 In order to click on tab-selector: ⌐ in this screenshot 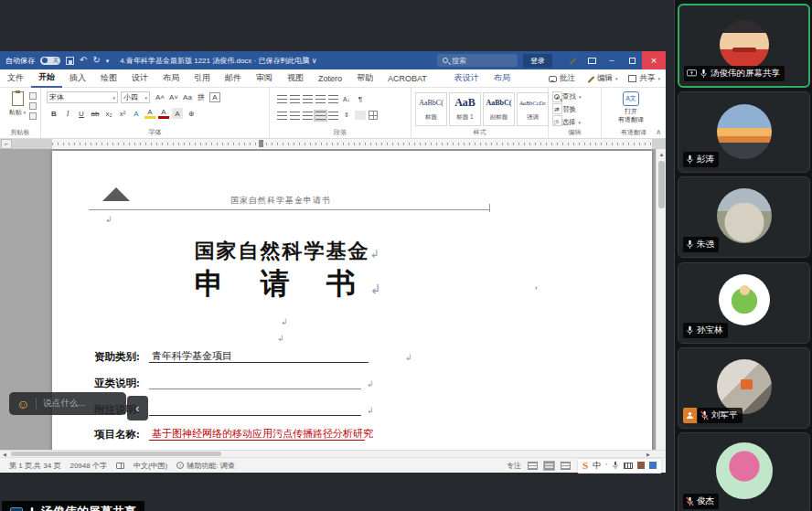, I will do `click(6, 144)`.